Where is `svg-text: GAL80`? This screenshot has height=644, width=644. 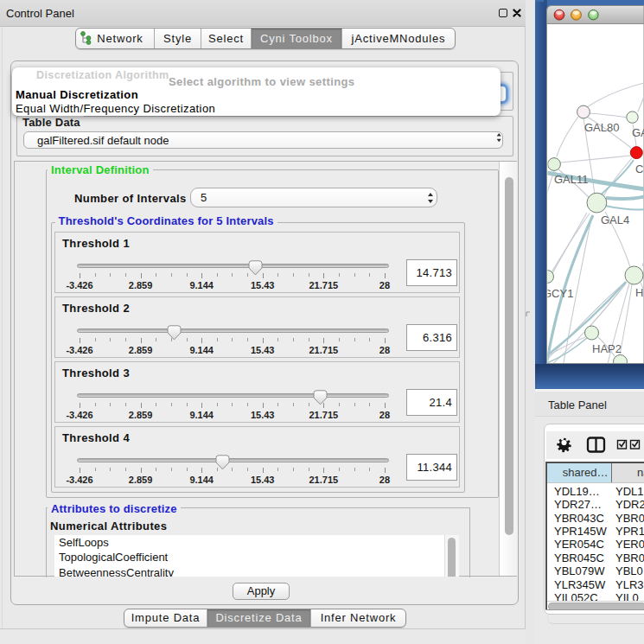
svg-text: GAL80 is located at coordinates (602, 128).